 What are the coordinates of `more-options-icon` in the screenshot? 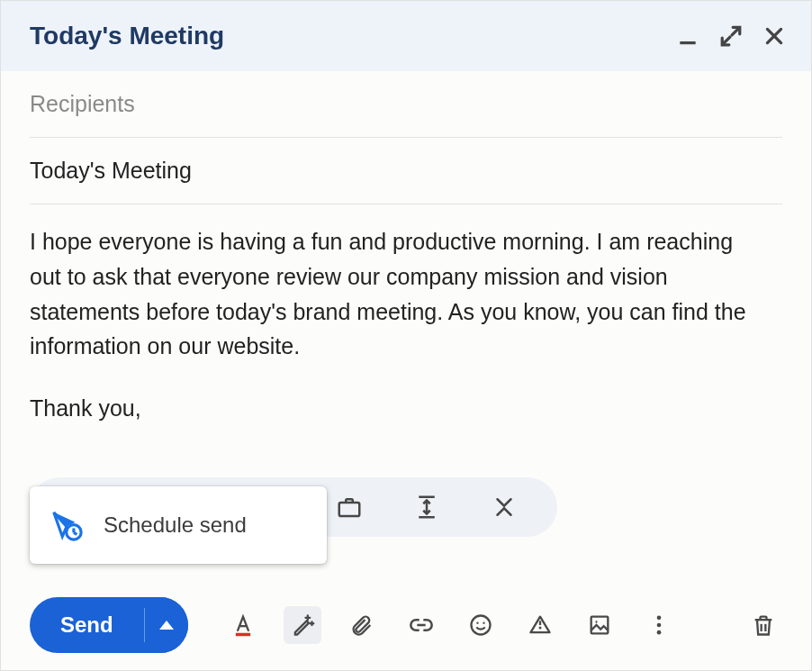 It's located at (659, 625).